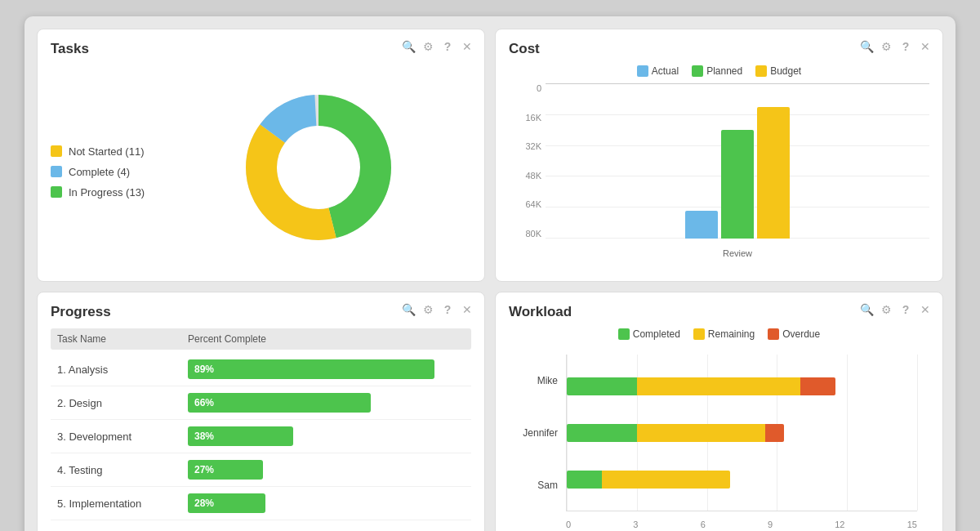 This screenshot has width=980, height=531. Describe the element at coordinates (204, 403) in the screenshot. I see `progress-pct-1: 66%` at that location.